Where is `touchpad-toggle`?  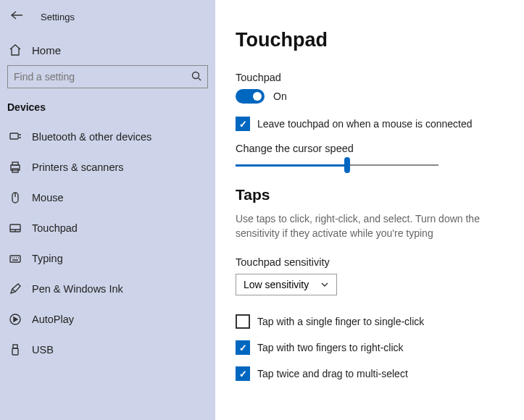 touchpad-toggle is located at coordinates (250, 96).